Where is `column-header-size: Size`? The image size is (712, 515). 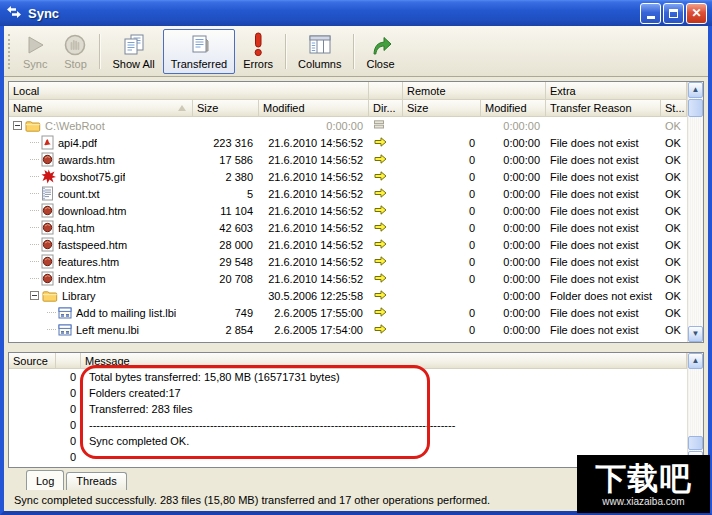
column-header-size: Size is located at coordinates (226, 108).